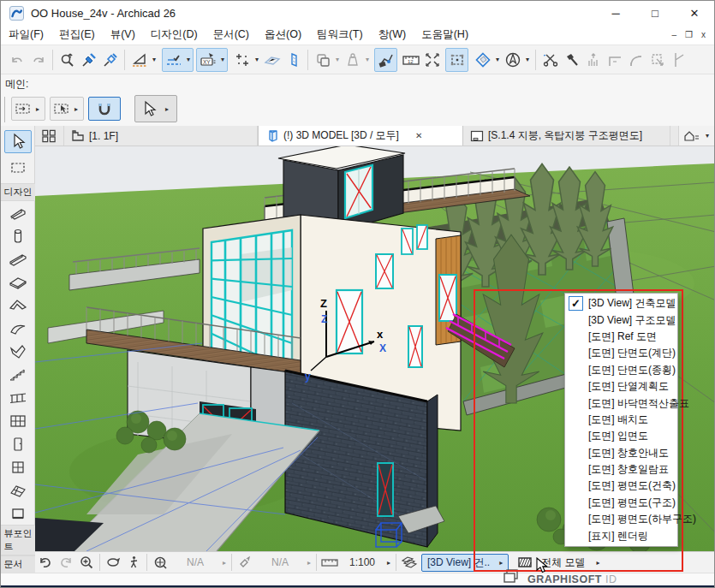 The image size is (715, 588). Describe the element at coordinates (293, 60) in the screenshot. I see `virtual-trace-icon` at that location.